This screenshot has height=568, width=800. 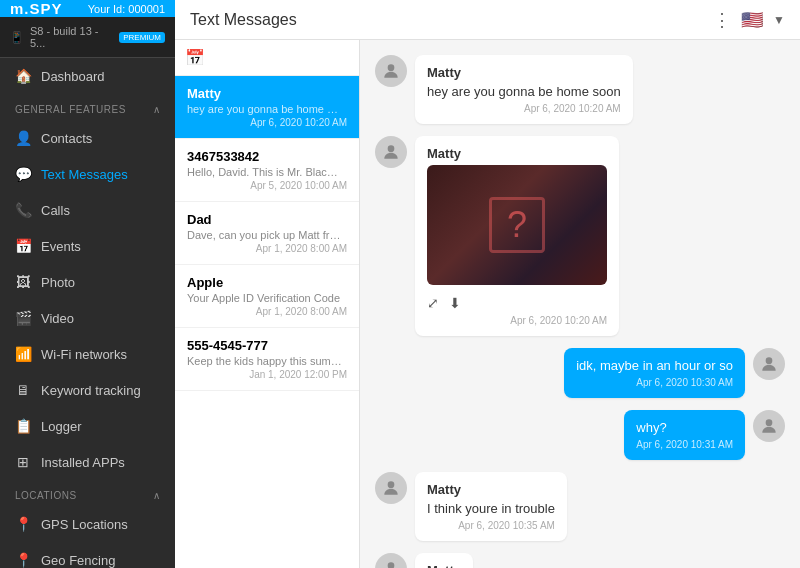 I want to click on gps-label: GPS Locations, so click(x=84, y=524).